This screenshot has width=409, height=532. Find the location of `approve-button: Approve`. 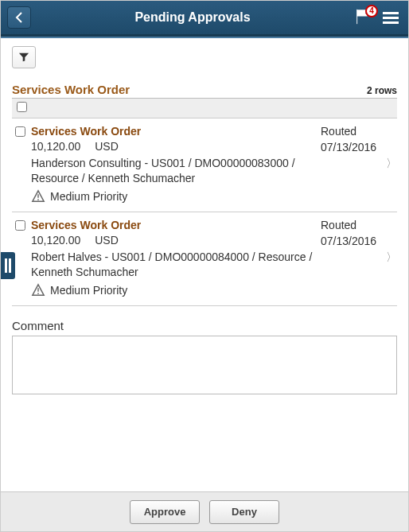

approve-button: Approve is located at coordinates (165, 512).